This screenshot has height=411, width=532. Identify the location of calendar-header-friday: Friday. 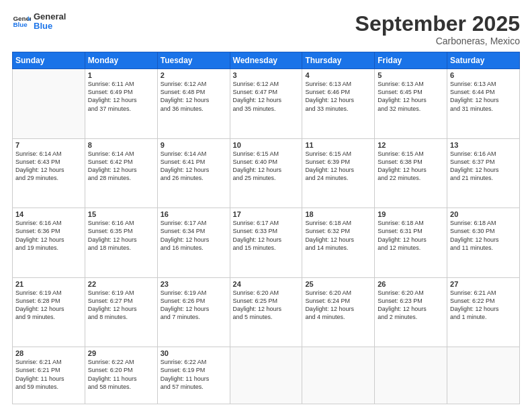
(411, 60).